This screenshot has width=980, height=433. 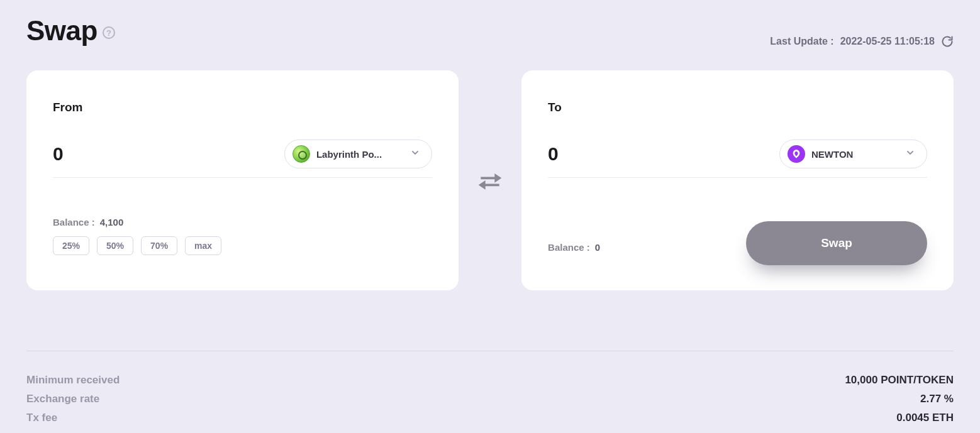 I want to click on from-label: From, so click(x=243, y=107).